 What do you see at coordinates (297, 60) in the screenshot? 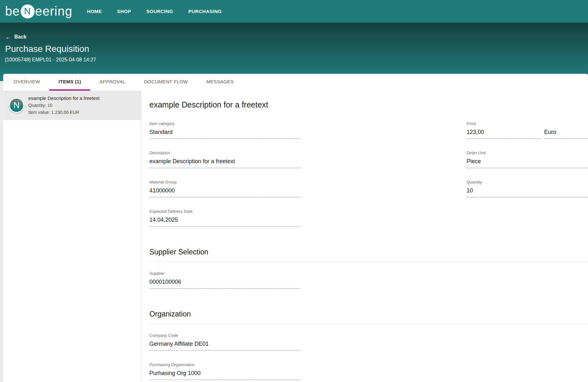
I see `page-subtitle: [10005748] EMPL01 - 2025-04-08 14:27` at bounding box center [297, 60].